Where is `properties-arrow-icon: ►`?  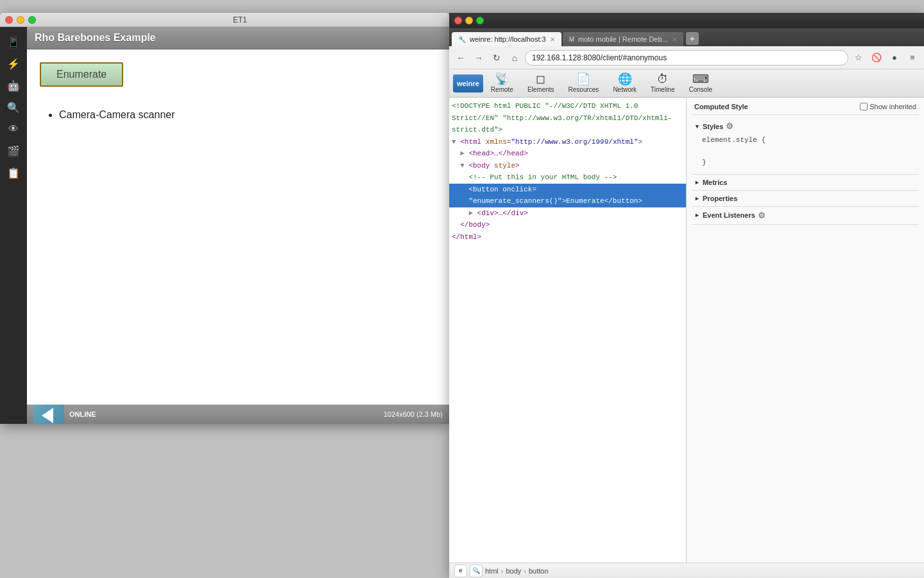
properties-arrow-icon: ► is located at coordinates (697, 198).